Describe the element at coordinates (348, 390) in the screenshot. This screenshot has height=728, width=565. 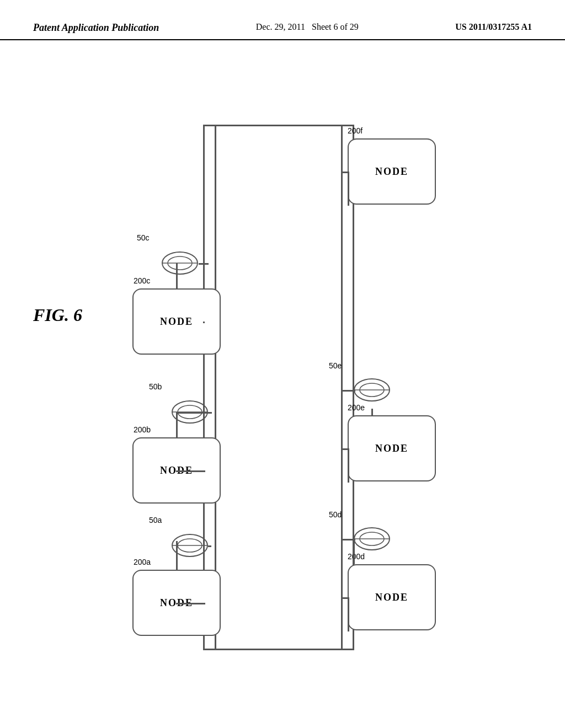
I see `line-bus-50e` at that location.